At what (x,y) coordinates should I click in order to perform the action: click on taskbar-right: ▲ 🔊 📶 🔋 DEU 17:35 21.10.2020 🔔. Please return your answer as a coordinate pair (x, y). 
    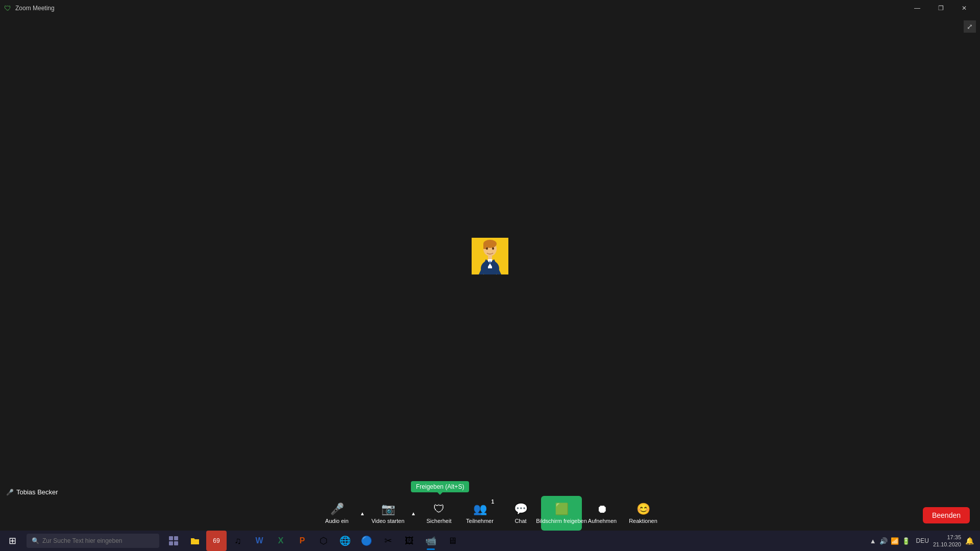
    Looking at the image, I should click on (925, 541).